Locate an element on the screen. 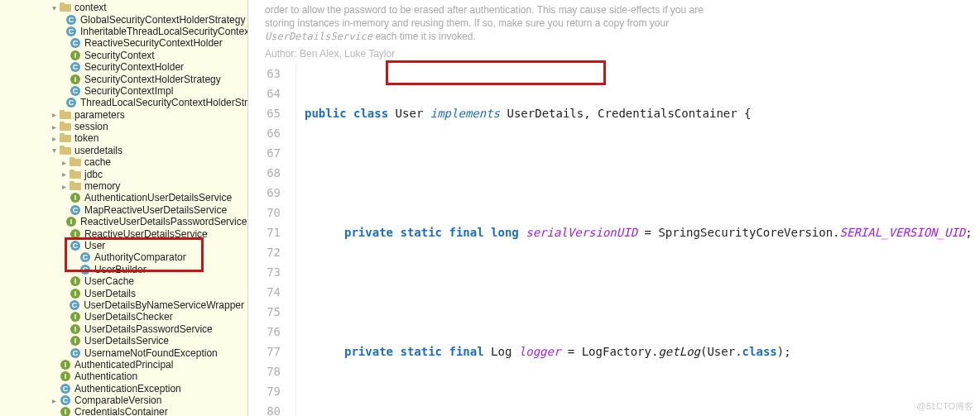  javadoc-author: Author: Ben Alex, Luke Taylor is located at coordinates (614, 54).